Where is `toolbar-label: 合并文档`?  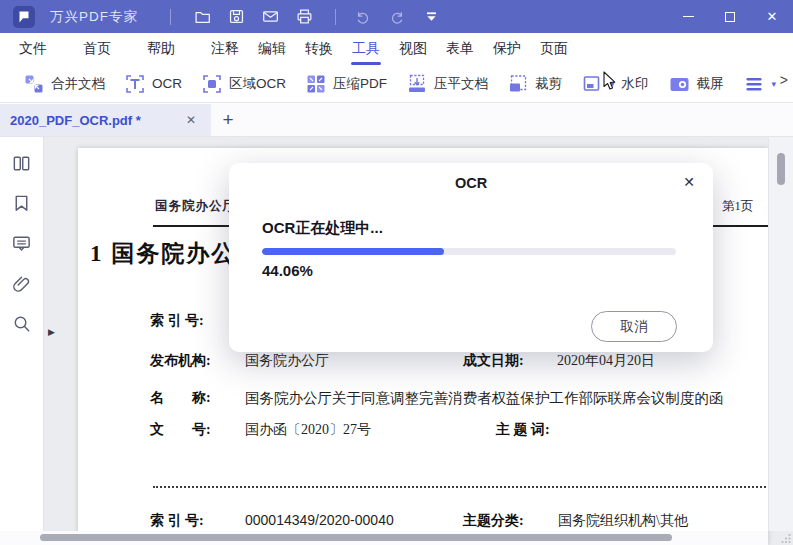 toolbar-label: 合并文档 is located at coordinates (78, 84).